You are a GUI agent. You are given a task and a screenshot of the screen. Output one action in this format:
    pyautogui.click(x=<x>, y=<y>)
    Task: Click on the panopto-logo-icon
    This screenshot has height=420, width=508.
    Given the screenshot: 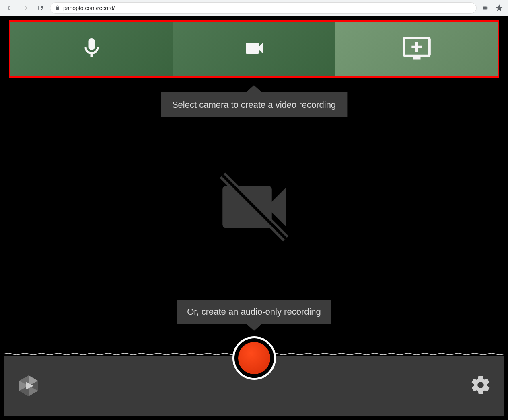 What is the action you would take?
    pyautogui.click(x=29, y=386)
    